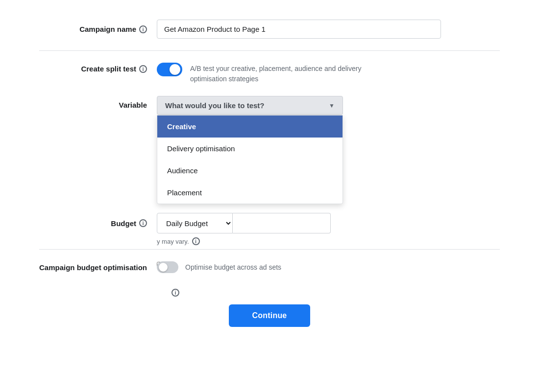 The width and height of the screenshot is (539, 392). What do you see at coordinates (143, 223) in the screenshot?
I see `budget-info-icon: i` at bounding box center [143, 223].